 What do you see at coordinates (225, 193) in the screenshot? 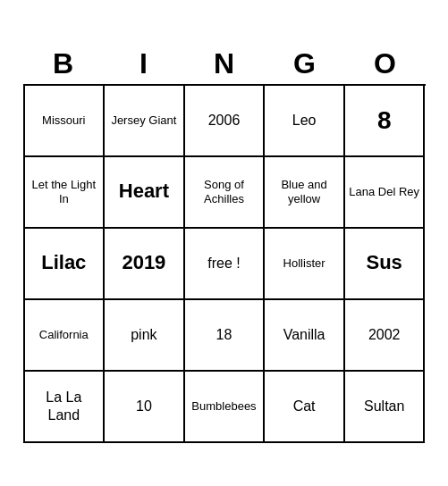
I see `bingo-cell: Song of Achilles` at bounding box center [225, 193].